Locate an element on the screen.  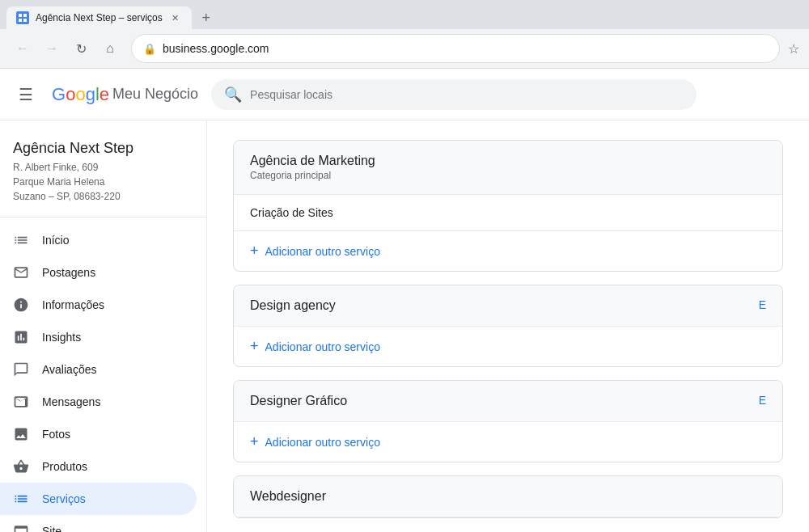
sidebar-item-produtos-label: Produtos is located at coordinates (113, 467).